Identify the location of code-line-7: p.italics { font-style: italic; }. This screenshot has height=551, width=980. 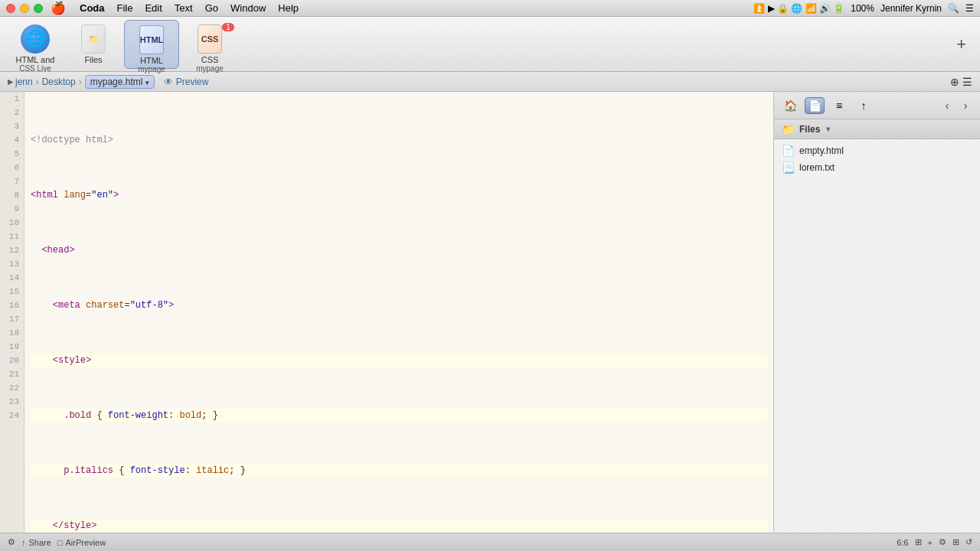
(399, 471).